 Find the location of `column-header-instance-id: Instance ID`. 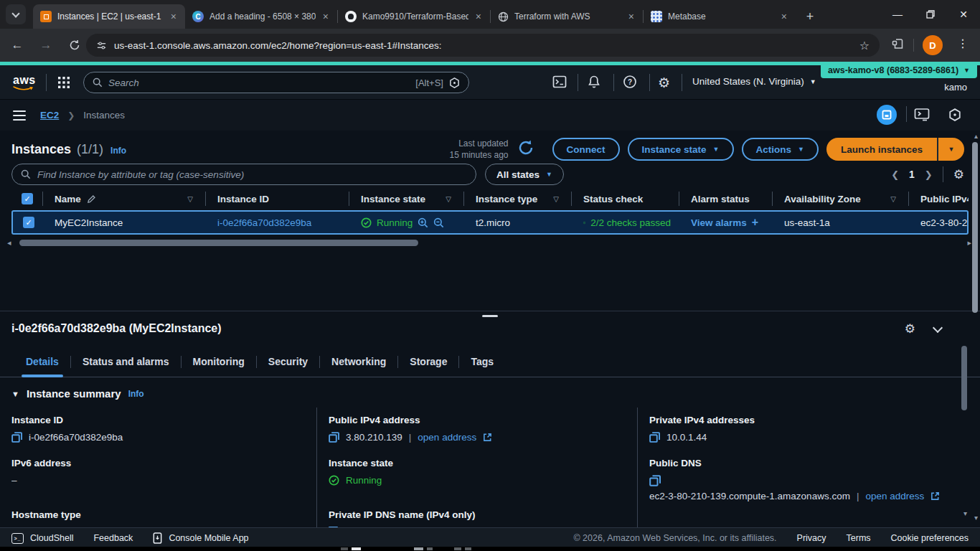

column-header-instance-id: Instance ID is located at coordinates (278, 199).